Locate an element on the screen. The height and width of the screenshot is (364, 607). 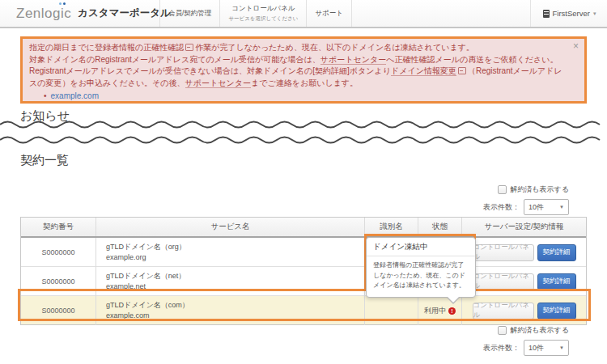
portal-title: カスタマーポータル is located at coordinates (125, 13).